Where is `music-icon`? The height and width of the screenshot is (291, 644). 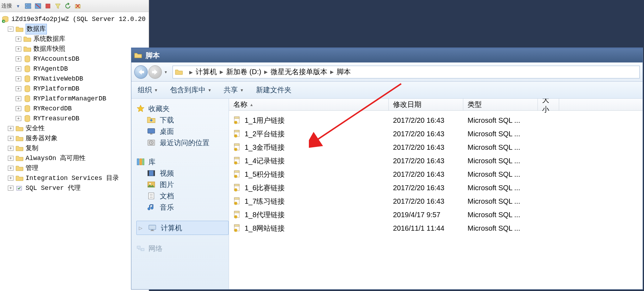
music-icon is located at coordinates (151, 207).